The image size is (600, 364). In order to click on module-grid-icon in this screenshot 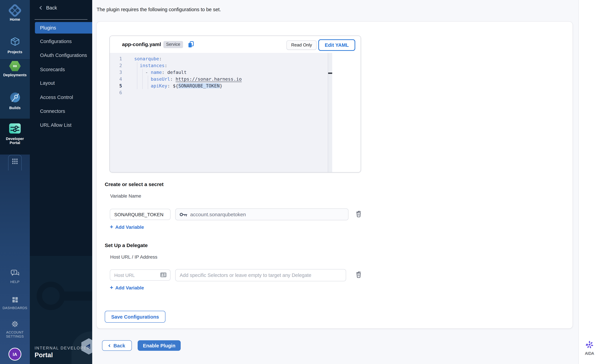, I will do `click(15, 161)`.